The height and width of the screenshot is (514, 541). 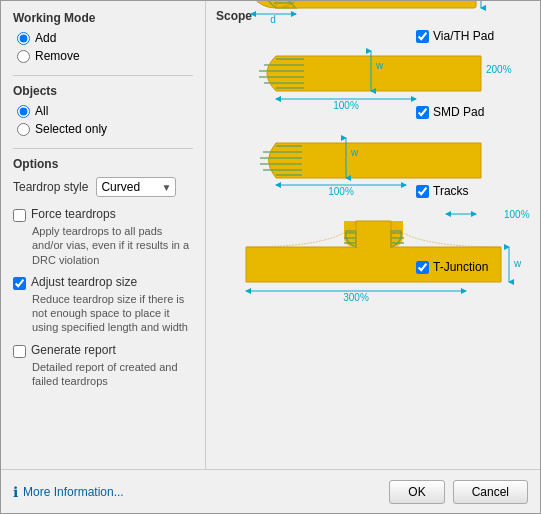 I want to click on svg-text: 300%, so click(x=356, y=298).